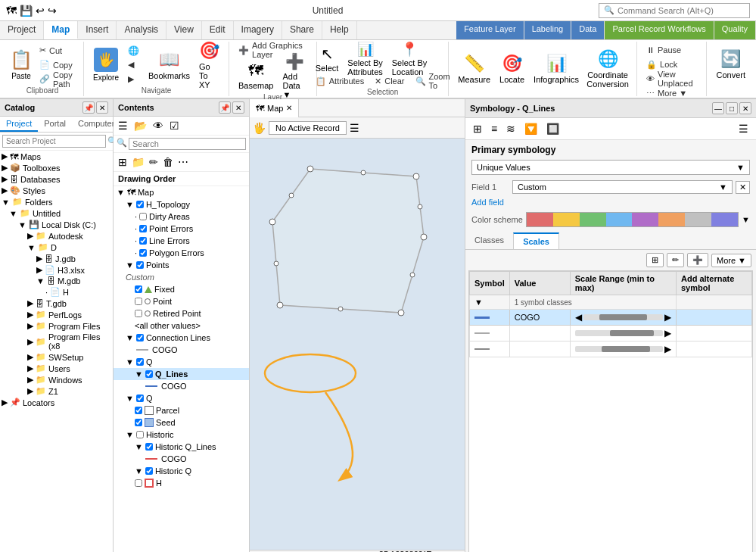 The width and height of the screenshot is (756, 552). What do you see at coordinates (743, 188) in the screenshot?
I see `field1-clear-button: ✕` at bounding box center [743, 188].